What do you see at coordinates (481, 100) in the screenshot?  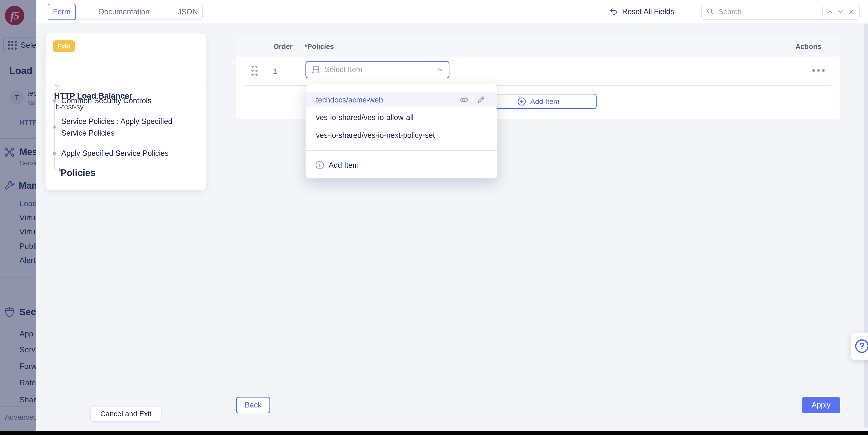 I see `edit-pencil-icon` at bounding box center [481, 100].